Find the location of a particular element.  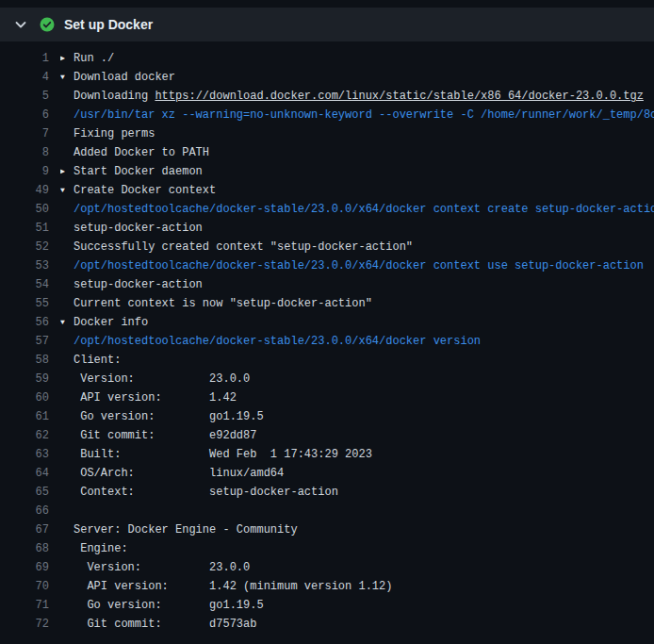

log-line-content: API version: 1.42 (minimum version 1.12) is located at coordinates (357, 586).